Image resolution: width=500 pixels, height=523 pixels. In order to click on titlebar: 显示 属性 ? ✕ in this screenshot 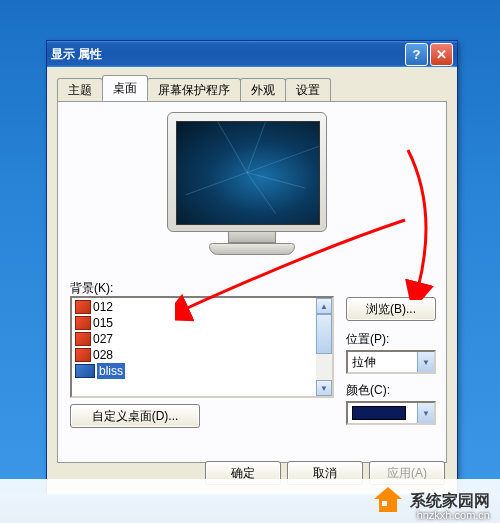, I will do `click(252, 54)`.